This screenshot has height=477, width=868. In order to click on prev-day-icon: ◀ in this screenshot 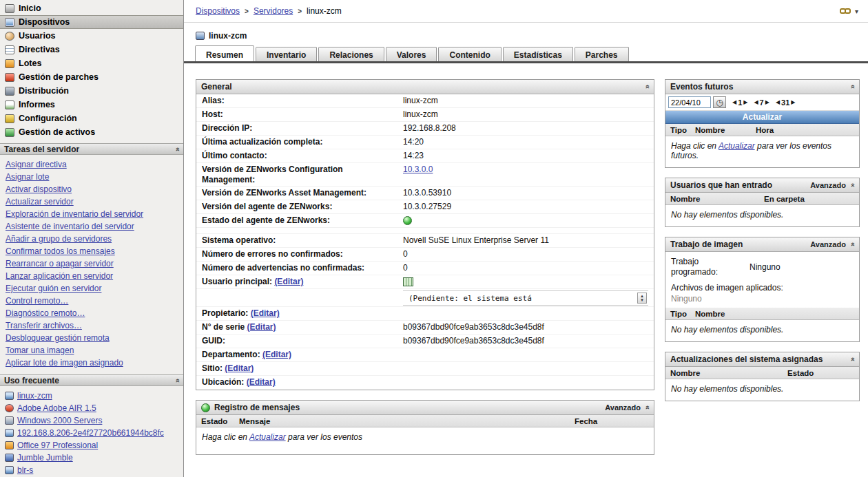, I will do `click(734, 103)`.